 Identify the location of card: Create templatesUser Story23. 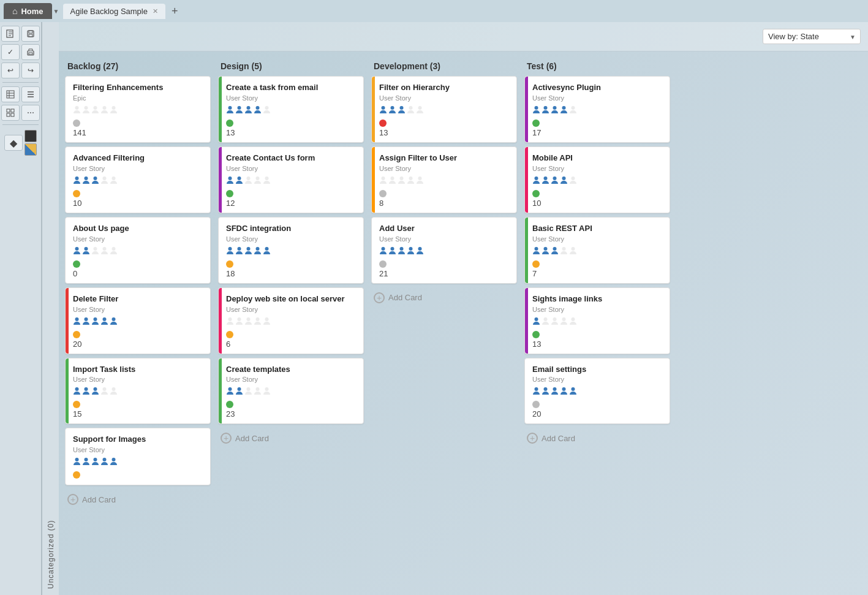
(291, 391).